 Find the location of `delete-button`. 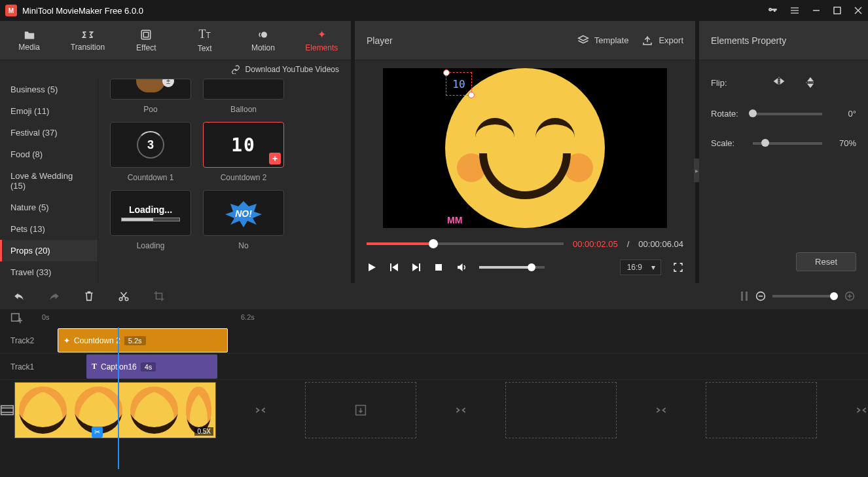

delete-button is located at coordinates (89, 296).